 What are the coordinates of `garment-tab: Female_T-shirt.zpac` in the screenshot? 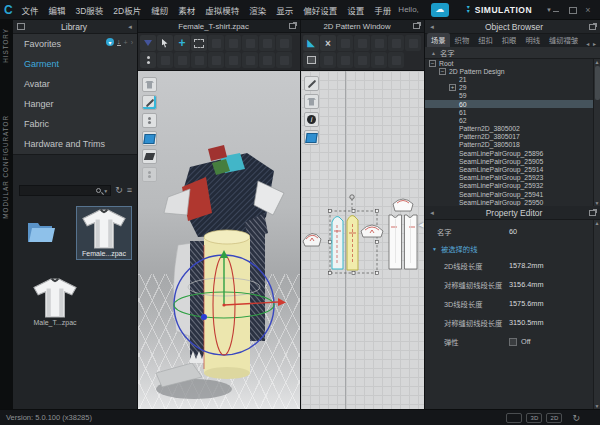 It's located at (214, 26).